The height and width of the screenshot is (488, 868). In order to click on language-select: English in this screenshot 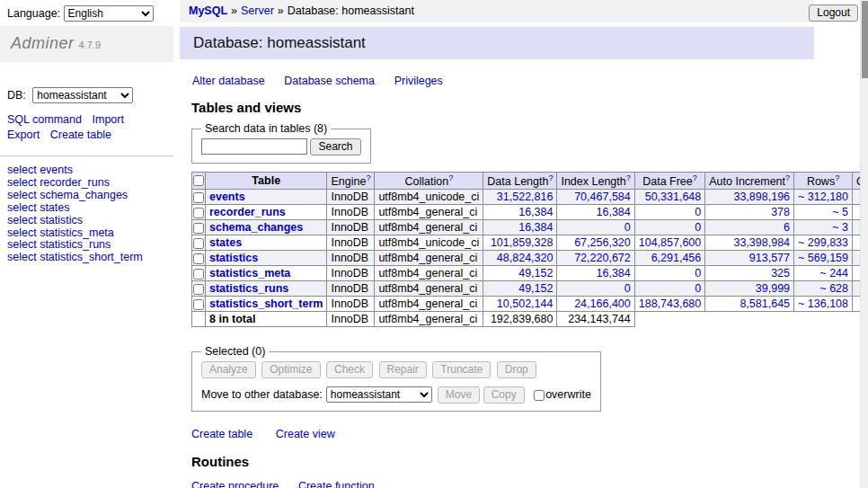, I will do `click(109, 13)`.